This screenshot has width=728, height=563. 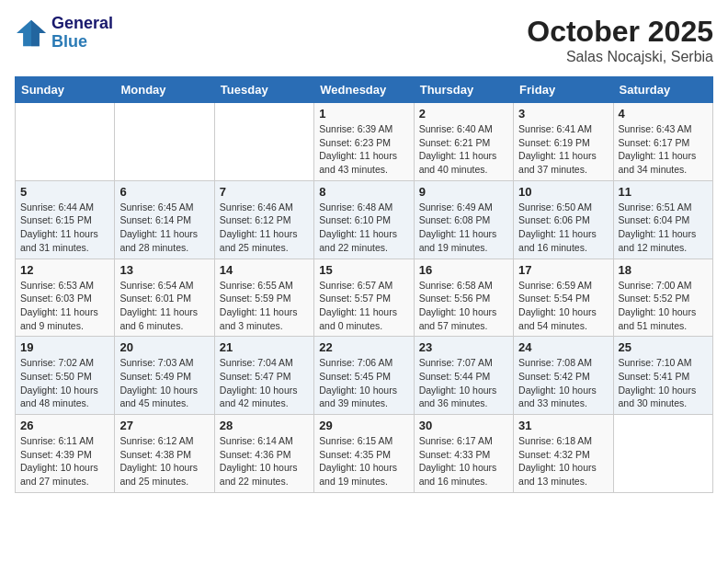 What do you see at coordinates (164, 305) in the screenshot?
I see `day-info: Sunrise: 6:54 AM Sunset: 6:01 PM Dayligh…` at bounding box center [164, 305].